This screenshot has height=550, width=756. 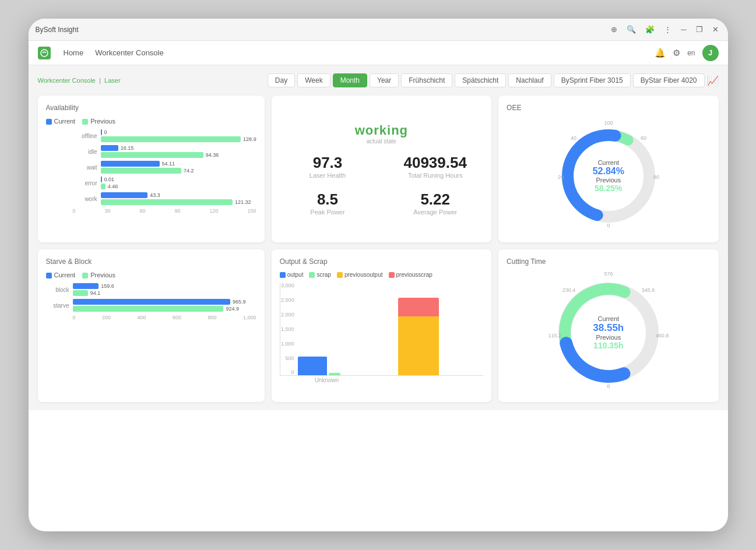 I want to click on laser-health-value: 97.3, so click(x=328, y=163).